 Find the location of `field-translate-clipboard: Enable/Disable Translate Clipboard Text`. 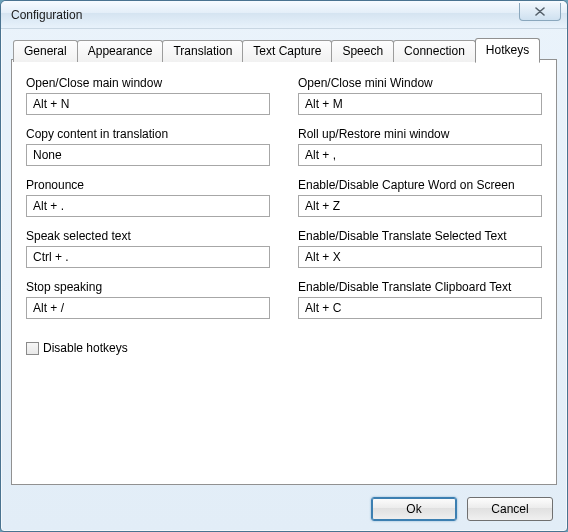

field-translate-clipboard: Enable/Disable Translate Clipboard Text is located at coordinates (420, 300).